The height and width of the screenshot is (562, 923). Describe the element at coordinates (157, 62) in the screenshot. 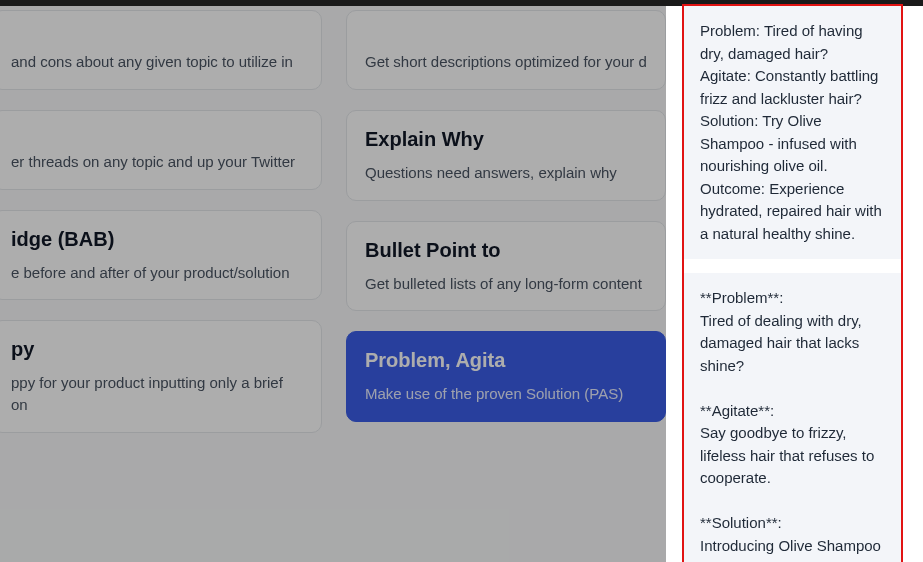

I see `template-card-desc: and cons about any given topic to utiliz…` at that location.